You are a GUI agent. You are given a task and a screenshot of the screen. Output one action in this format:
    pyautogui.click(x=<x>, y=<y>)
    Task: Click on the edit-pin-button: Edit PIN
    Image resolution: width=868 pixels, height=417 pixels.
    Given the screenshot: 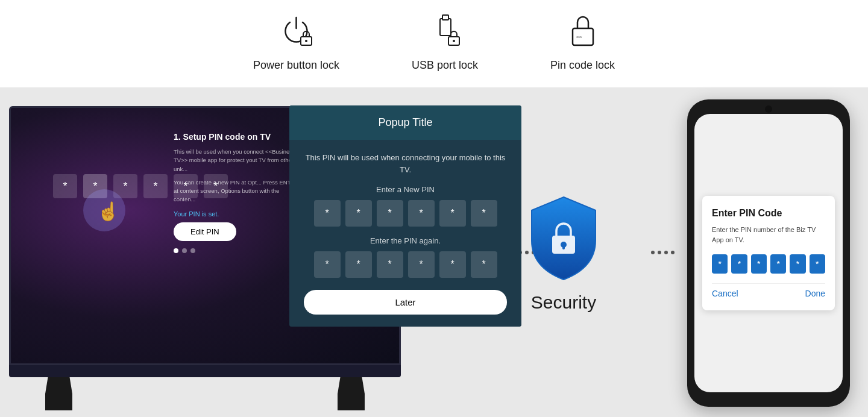 What is the action you would take?
    pyautogui.click(x=205, y=231)
    